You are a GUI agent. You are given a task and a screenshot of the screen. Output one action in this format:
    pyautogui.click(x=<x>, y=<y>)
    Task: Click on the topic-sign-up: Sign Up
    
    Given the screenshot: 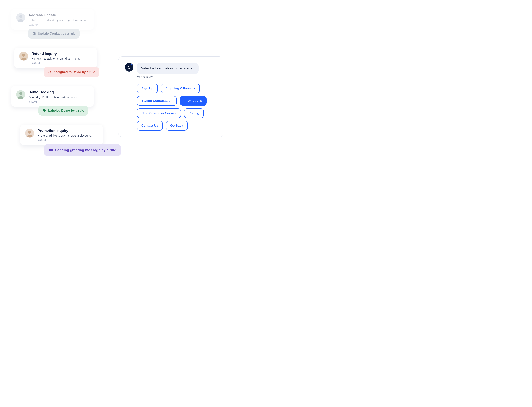 What is the action you would take?
    pyautogui.click(x=147, y=88)
    